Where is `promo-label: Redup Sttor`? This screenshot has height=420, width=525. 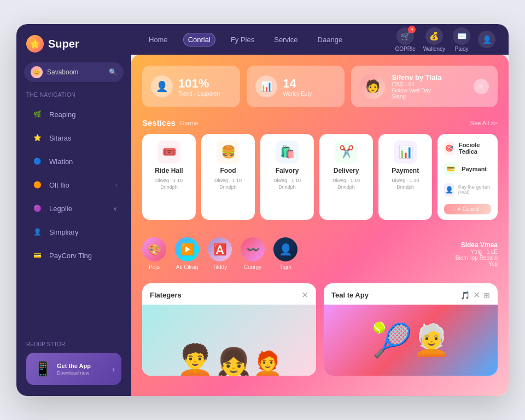 promo-label: Redup Sttor is located at coordinates (74, 345).